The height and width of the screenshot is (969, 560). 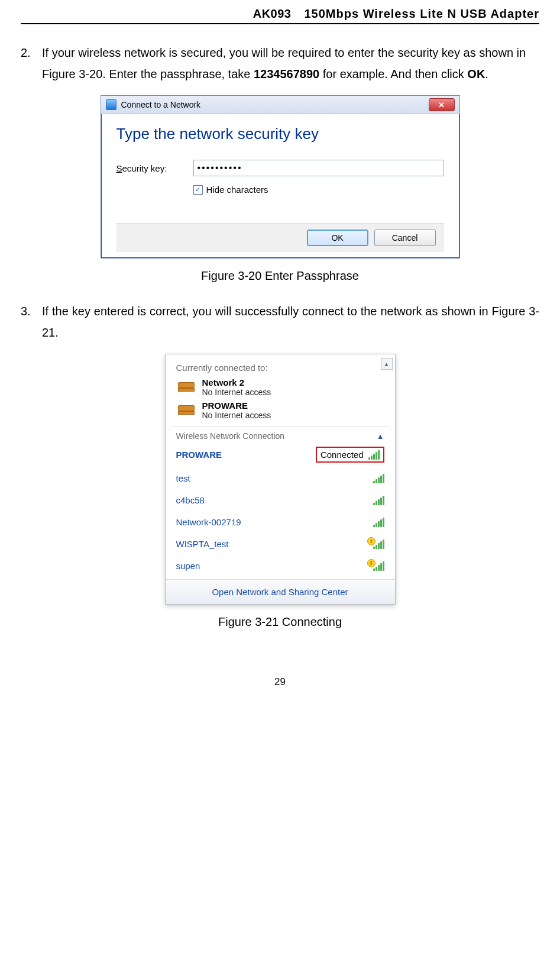 I want to click on network-name: PROWARE, so click(x=199, y=454).